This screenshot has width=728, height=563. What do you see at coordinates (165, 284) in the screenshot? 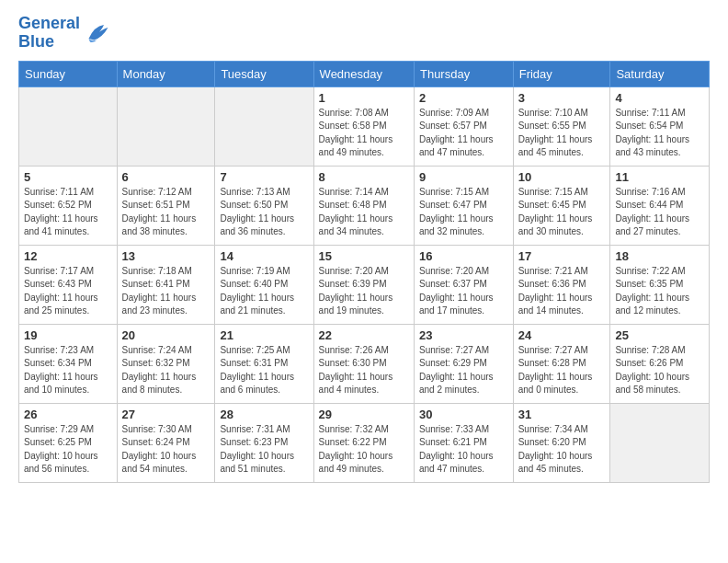
I see `calendar-cell: 13Sunrise: 7:18 AM Sunset: 6:41 PM Dayli…` at bounding box center [165, 284].